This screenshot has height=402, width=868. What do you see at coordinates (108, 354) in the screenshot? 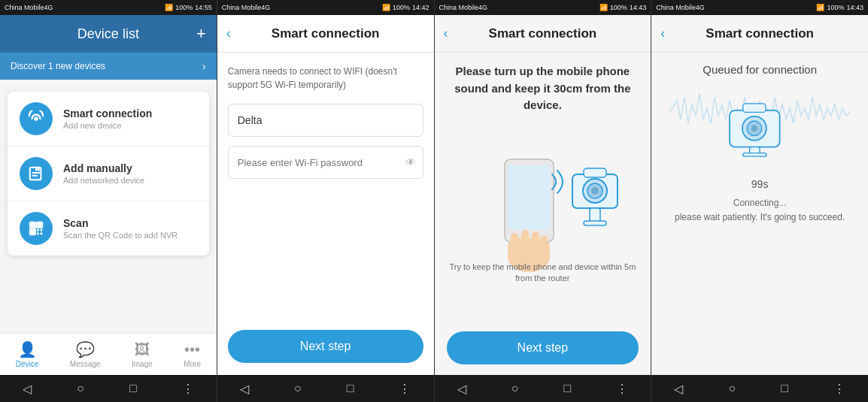
I see `bottom-nav-1: 👤 Device 💬 Message 🖼 Image ••• More` at bounding box center [108, 354].